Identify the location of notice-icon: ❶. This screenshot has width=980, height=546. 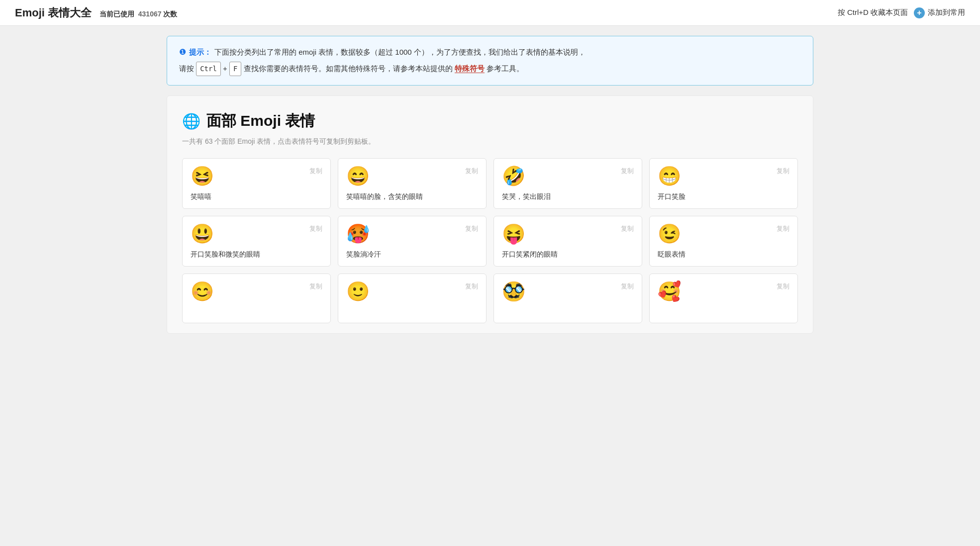
(183, 53).